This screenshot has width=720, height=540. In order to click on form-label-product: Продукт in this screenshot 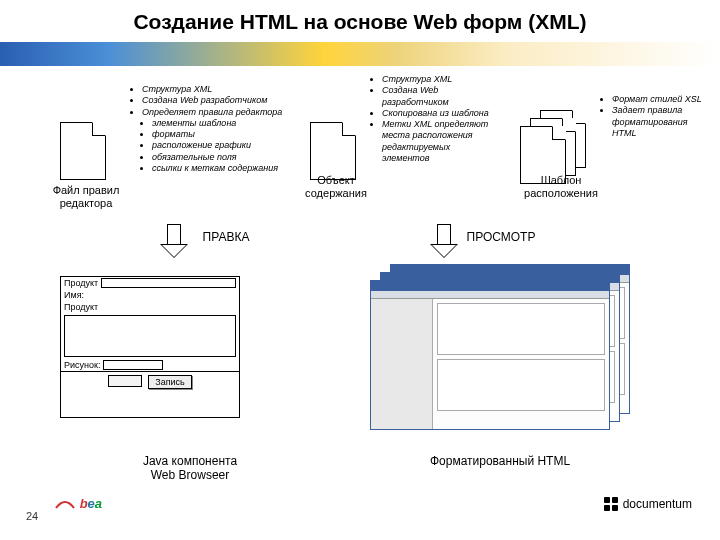, I will do `click(81, 283)`.